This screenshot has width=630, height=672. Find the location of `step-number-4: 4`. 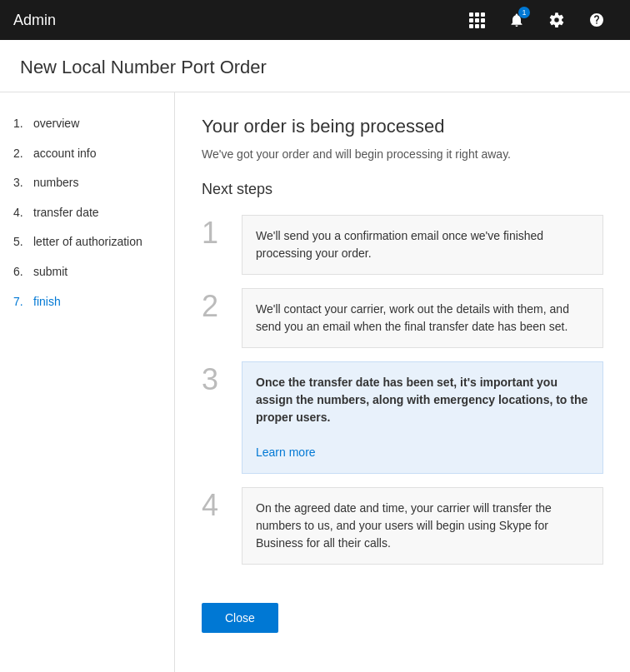

step-number-4: 4 is located at coordinates (222, 504).